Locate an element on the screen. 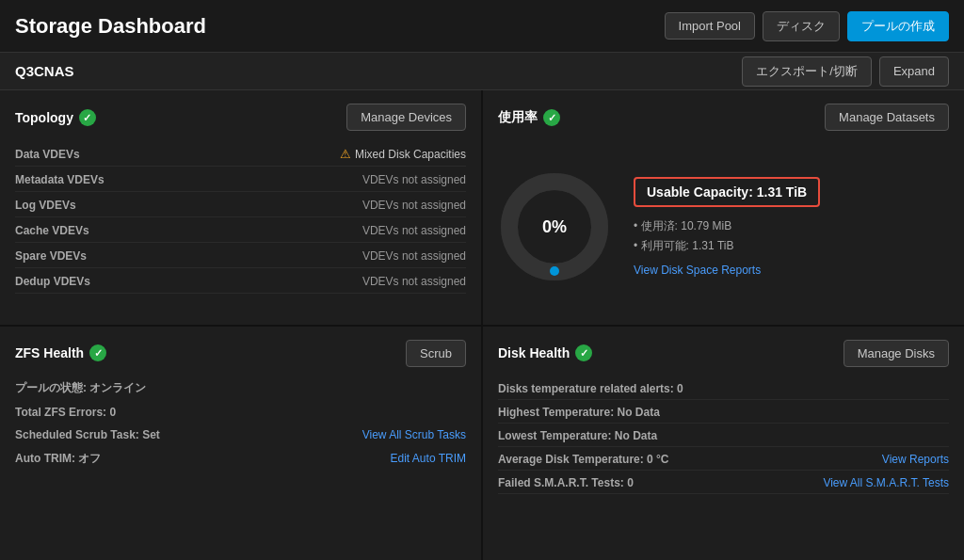 Image resolution: width=964 pixels, height=560 pixels. disk-row: Disks temperature related alerts: 0 is located at coordinates (723, 390).